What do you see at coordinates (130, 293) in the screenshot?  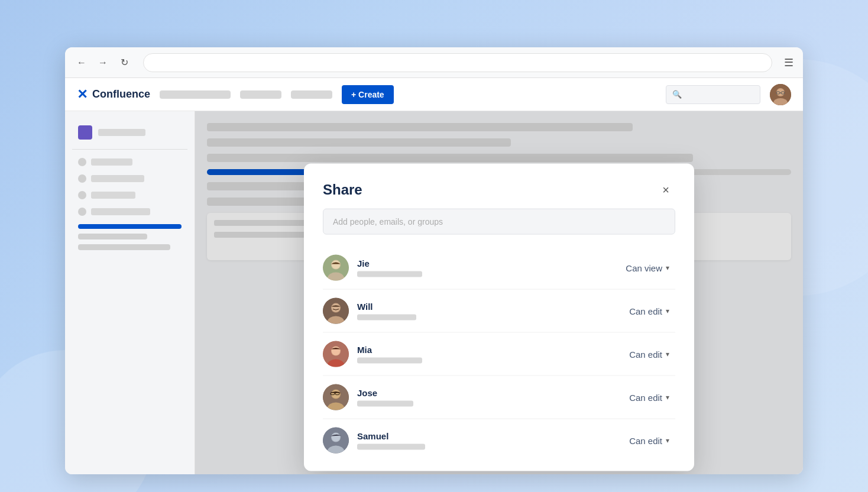 I see `sidebar` at bounding box center [130, 293].